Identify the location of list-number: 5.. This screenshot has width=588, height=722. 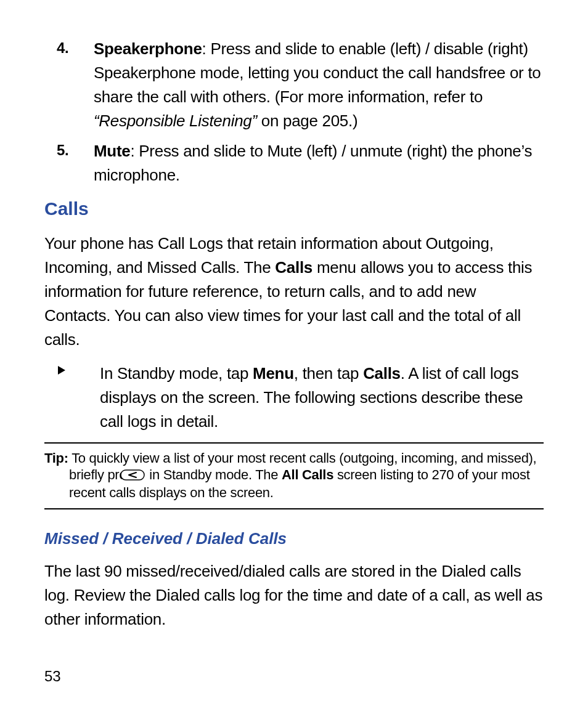
(69, 150).